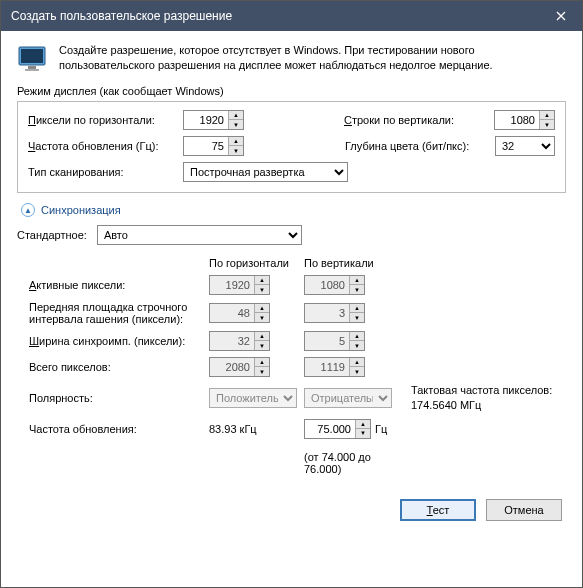  Describe the element at coordinates (352, 263) in the screenshot. I see `col-v-header: По вертикали` at that location.